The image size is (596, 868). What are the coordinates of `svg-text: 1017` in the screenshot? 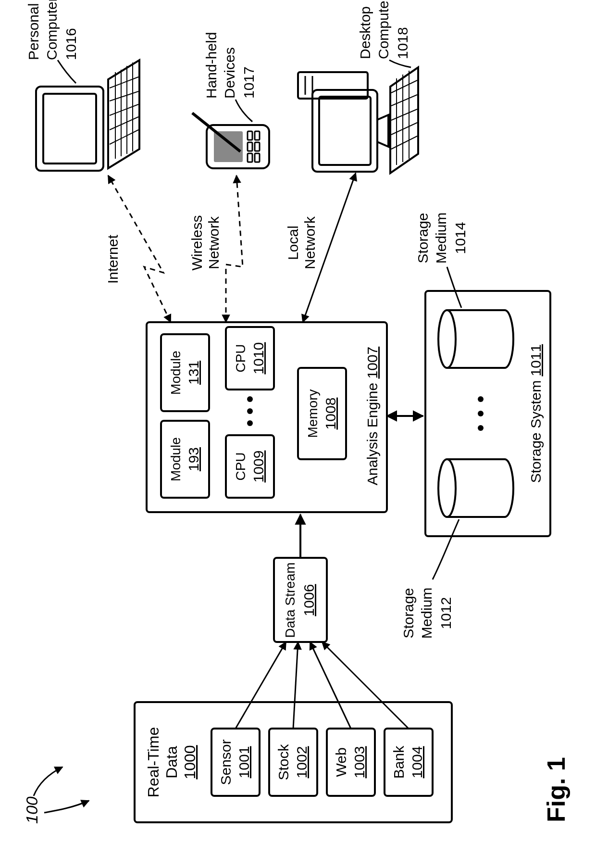 It's located at (249, 83).